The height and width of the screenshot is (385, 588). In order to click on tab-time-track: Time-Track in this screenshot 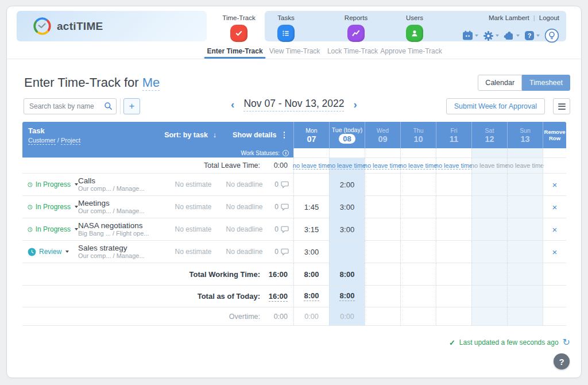, I will do `click(239, 28)`.